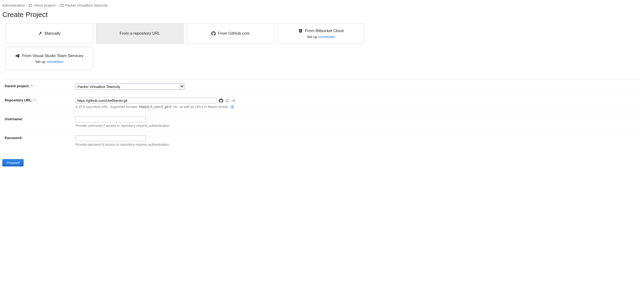  What do you see at coordinates (324, 31) in the screenshot?
I see `tab-label: From Bitbucket Cloud` at bounding box center [324, 31].